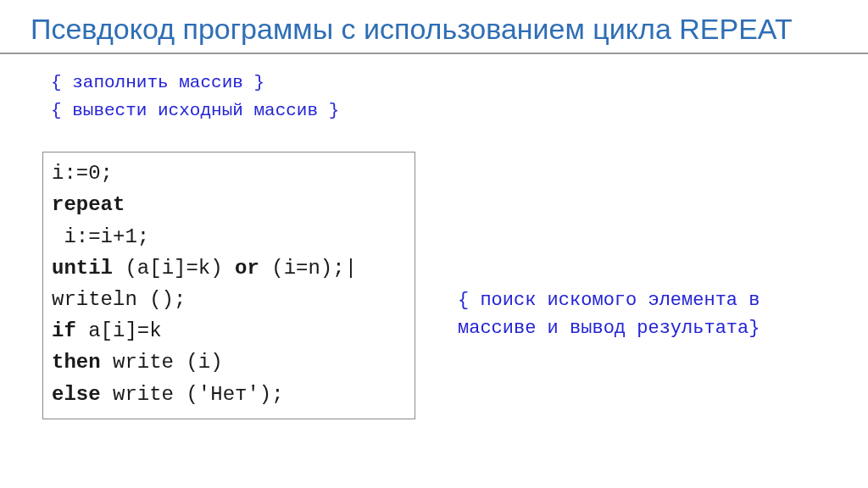  What do you see at coordinates (192, 395) in the screenshot?
I see `code-line-8: write ('Нет');` at bounding box center [192, 395].